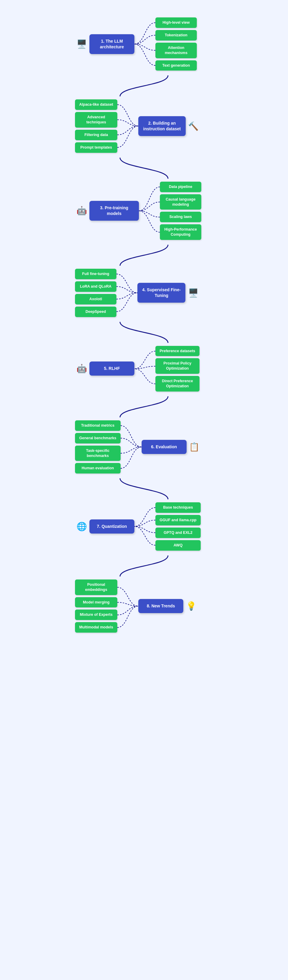 This screenshot has width=288, height=980. I want to click on main-node: 7. Quantization, so click(112, 527).